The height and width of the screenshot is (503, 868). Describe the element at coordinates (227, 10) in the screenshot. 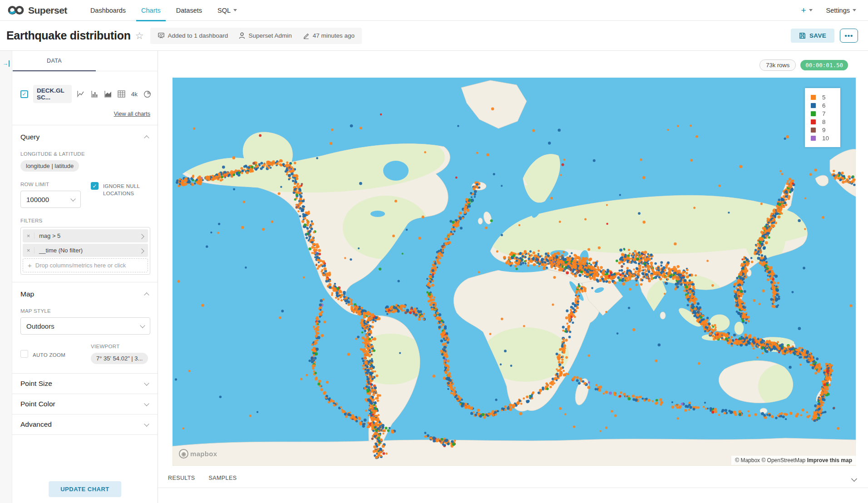

I see `nav-item-sql: SQL` at that location.